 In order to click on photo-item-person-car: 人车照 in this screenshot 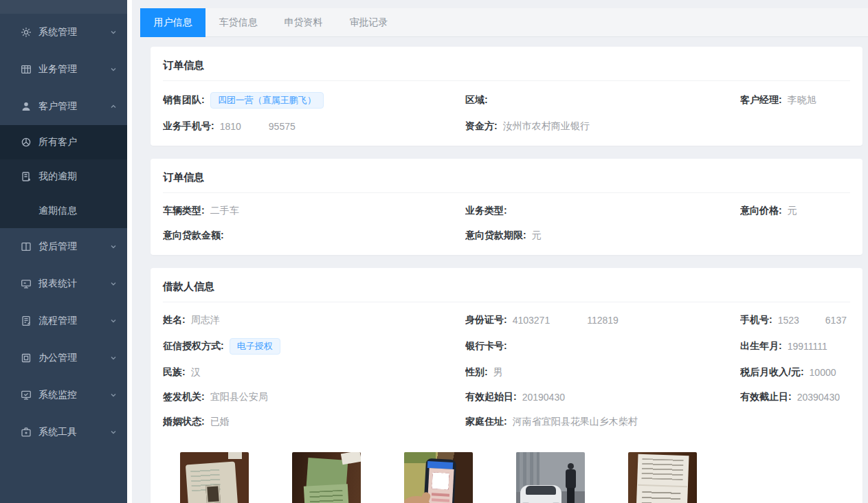, I will do `click(550, 478)`.